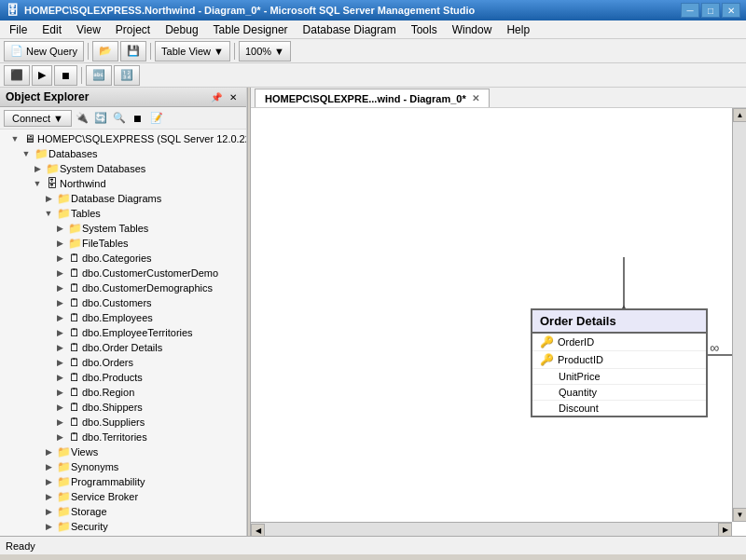 This screenshot has height=560, width=746. Describe the element at coordinates (725, 529) in the screenshot. I see `scroll-right-button: ▶` at that location.